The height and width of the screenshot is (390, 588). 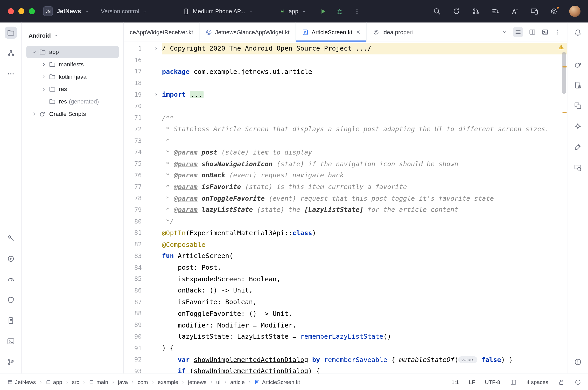 What do you see at coordinates (22, 382) in the screenshot?
I see `breadcrumb-item-jetnews: JetNews` at bounding box center [22, 382].